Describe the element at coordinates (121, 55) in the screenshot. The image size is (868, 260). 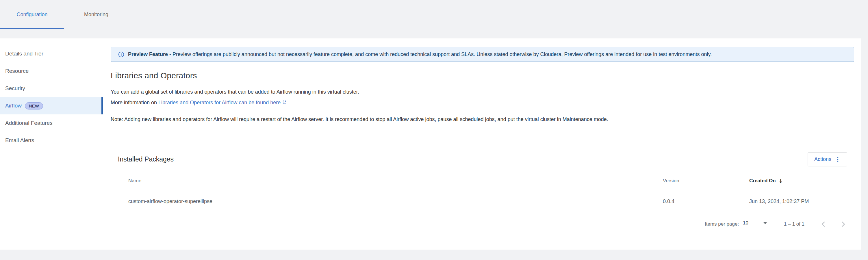
I see `info-icon` at that location.